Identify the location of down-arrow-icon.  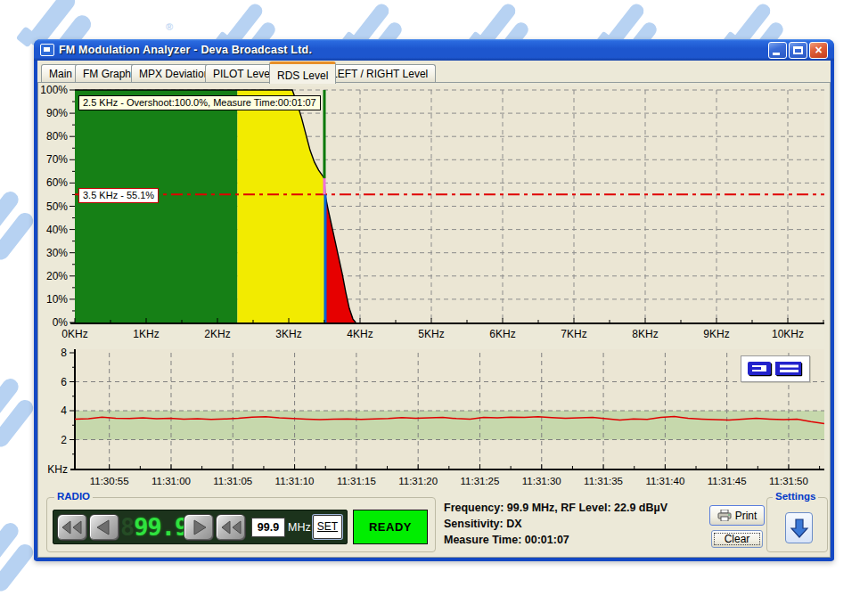
(799, 528).